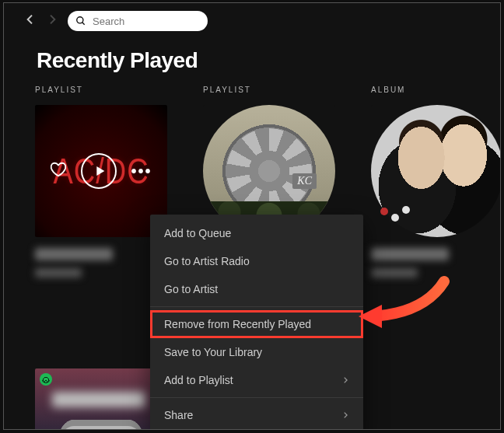  I want to click on search-input, so click(145, 22).